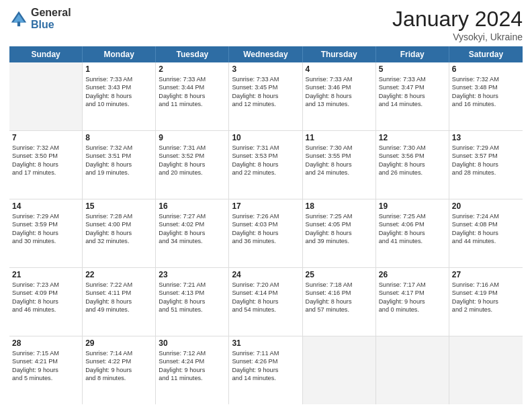 The image size is (532, 411). Describe the element at coordinates (119, 285) in the screenshot. I see `cell-line-0: Sunrise: 7:22 AM` at that location.